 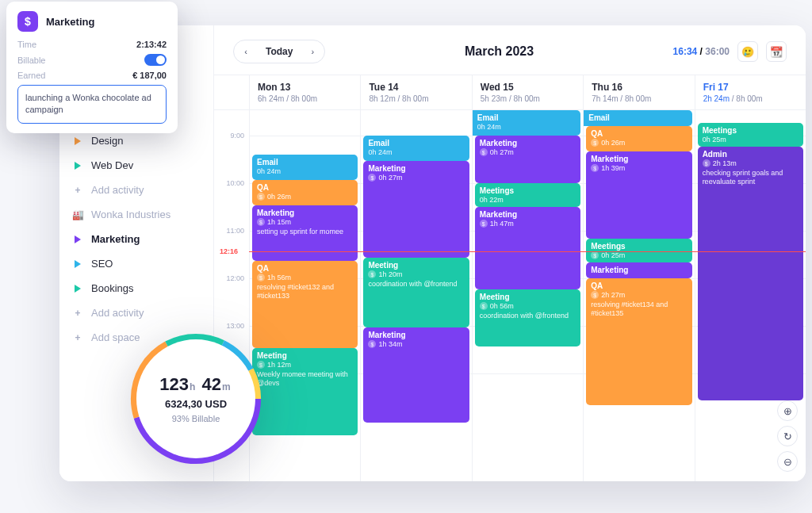 I want to click on calendar-event: Meeting$0h 56mcoordination with @fronten…, so click(x=528, y=318).